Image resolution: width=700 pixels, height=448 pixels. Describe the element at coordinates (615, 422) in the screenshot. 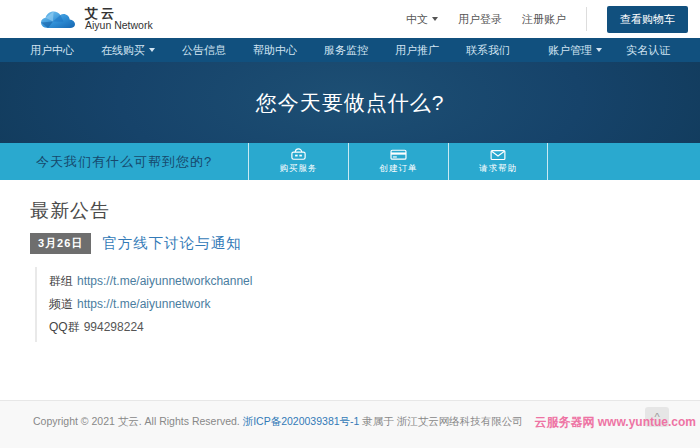

I see `watermark-link: 云服务器网 www.yuntue.com` at that location.